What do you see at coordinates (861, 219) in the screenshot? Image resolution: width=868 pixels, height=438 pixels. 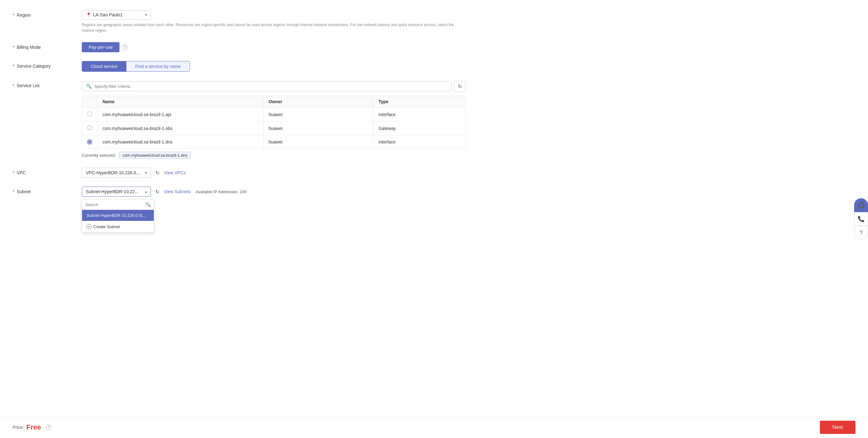 I see `side-icons: 🎧 📞 ?` at bounding box center [861, 219].